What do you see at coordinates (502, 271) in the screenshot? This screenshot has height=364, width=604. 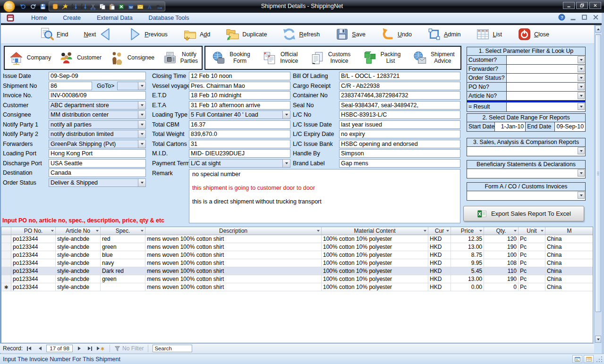 I see `cell: 110` at bounding box center [502, 271].